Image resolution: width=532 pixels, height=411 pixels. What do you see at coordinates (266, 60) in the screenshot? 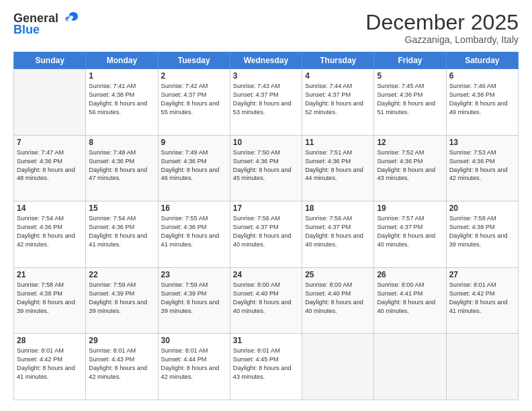
I see `weekday-header-wednesday: Wednesday` at bounding box center [266, 60].